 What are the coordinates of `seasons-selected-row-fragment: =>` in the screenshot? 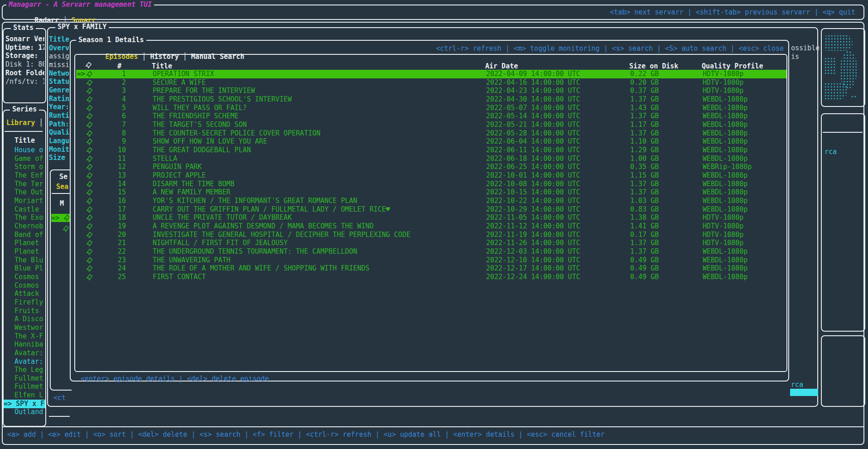 It's located at (61, 218).